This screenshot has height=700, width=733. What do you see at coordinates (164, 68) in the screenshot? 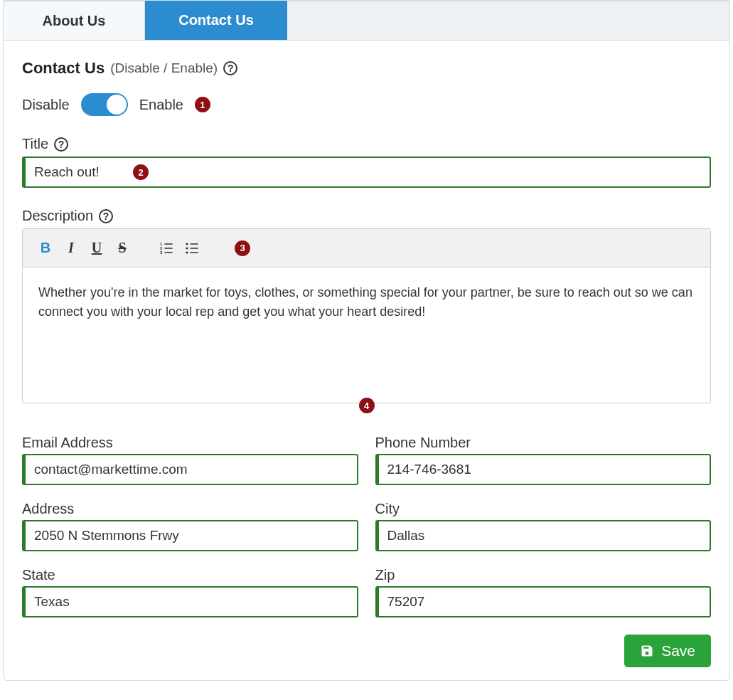
I see `section-subtitle: (Disable / Enable)` at bounding box center [164, 68].